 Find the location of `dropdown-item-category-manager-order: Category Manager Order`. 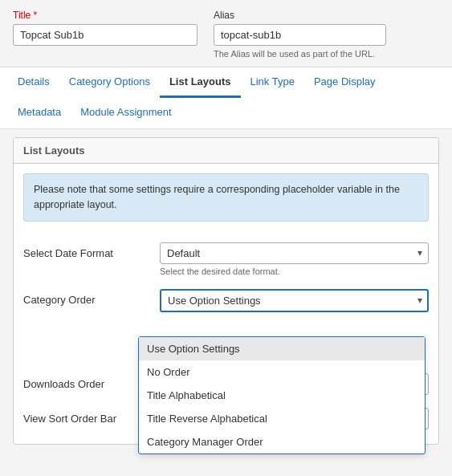

dropdown-item-category-manager-order: Category Manager Order is located at coordinates (282, 441).